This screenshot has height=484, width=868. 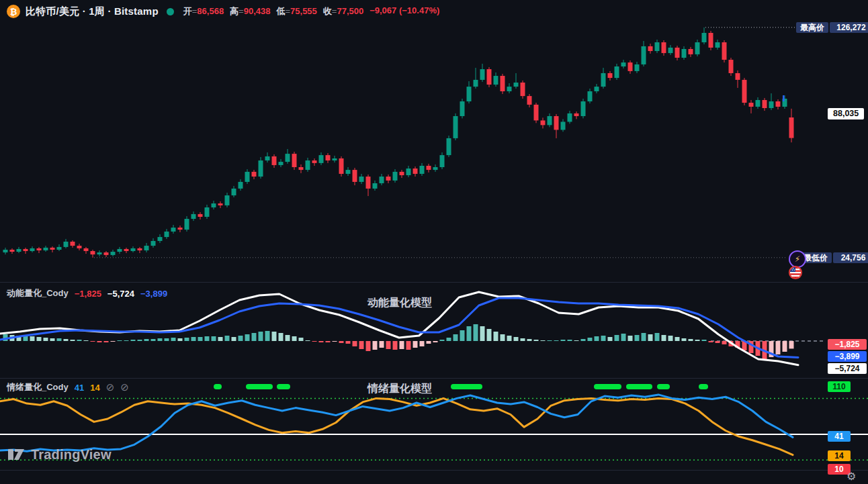 I want to click on momentum-watermark: 动能量化模型, so click(x=400, y=303).